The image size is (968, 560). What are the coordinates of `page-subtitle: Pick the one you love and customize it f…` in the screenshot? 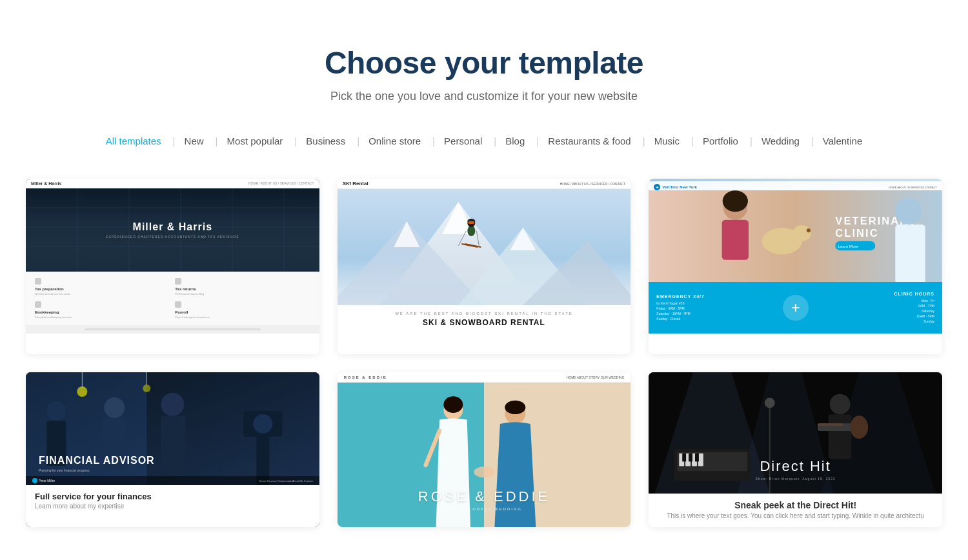 It's located at (484, 97).